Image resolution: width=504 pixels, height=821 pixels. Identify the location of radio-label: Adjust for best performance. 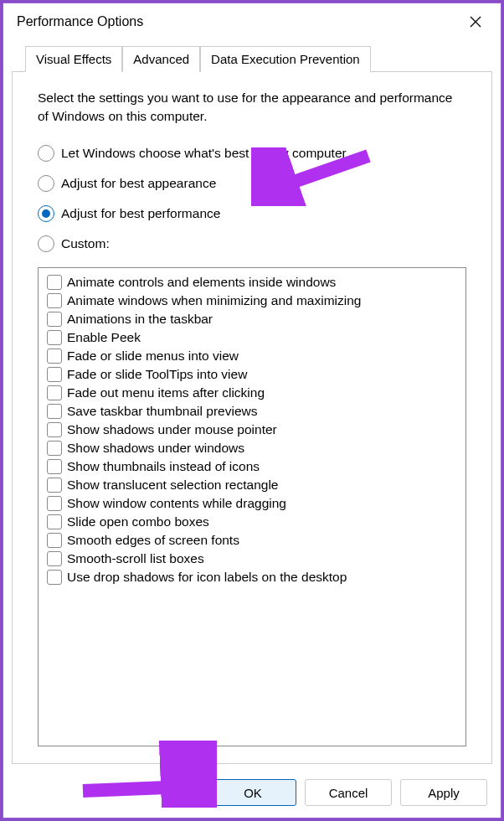
(141, 214).